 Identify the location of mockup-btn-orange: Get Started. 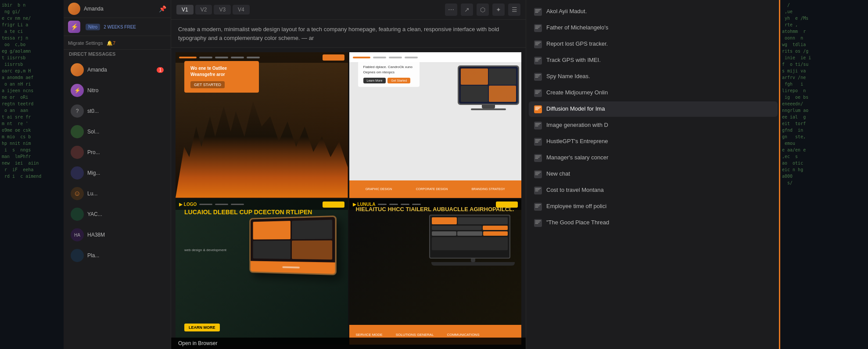
(399, 81).